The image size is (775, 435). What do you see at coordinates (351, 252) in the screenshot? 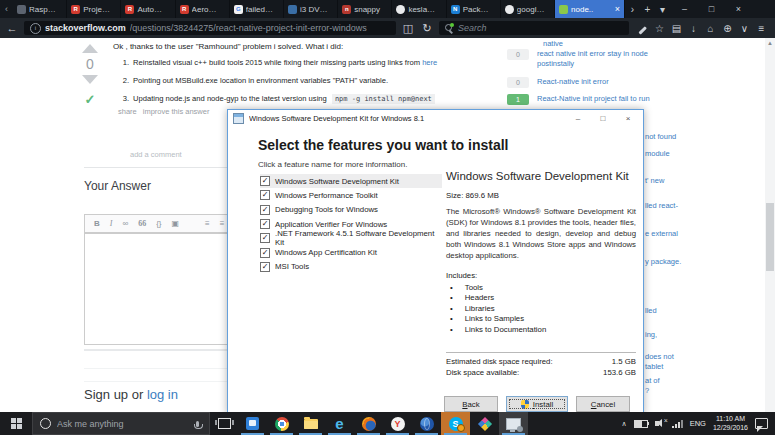
I see `feature-row: Windows App Certification Kit` at bounding box center [351, 252].